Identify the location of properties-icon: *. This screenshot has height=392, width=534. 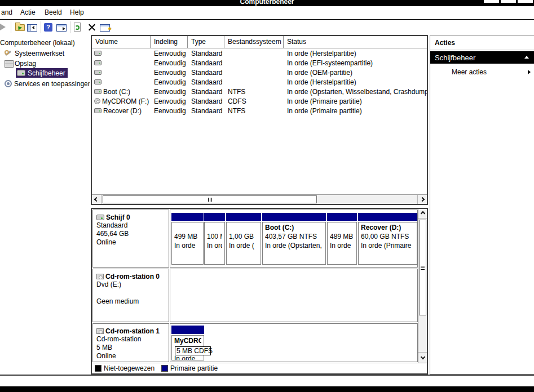
(105, 28).